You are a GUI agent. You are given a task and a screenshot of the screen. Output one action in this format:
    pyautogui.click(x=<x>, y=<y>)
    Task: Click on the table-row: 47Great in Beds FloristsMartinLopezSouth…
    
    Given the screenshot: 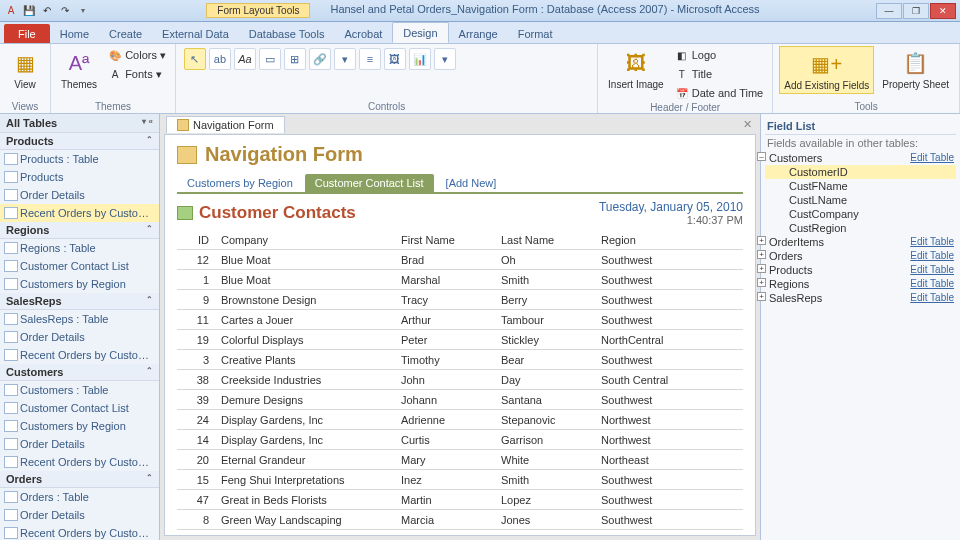 What is the action you would take?
    pyautogui.click(x=460, y=500)
    